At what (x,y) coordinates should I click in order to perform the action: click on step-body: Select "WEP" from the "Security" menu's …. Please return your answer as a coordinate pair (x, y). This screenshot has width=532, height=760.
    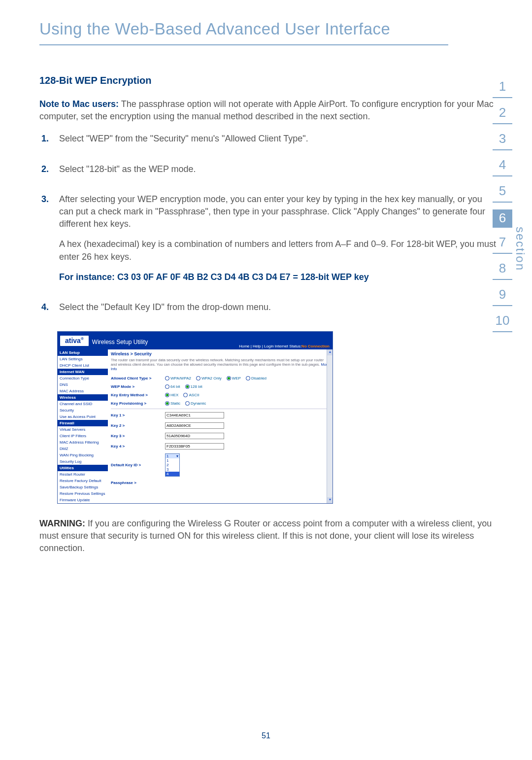
    Looking at the image, I should click on (278, 143).